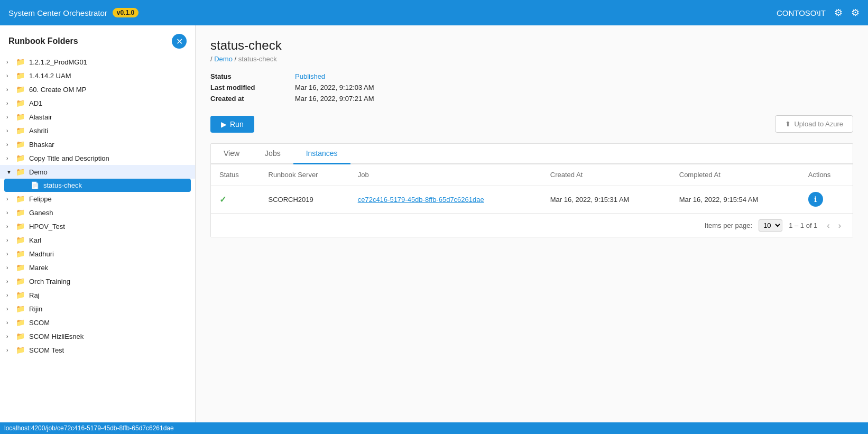 The width and height of the screenshot is (868, 434). Describe the element at coordinates (838, 13) in the screenshot. I see `settings-icon: ⚙` at that location.